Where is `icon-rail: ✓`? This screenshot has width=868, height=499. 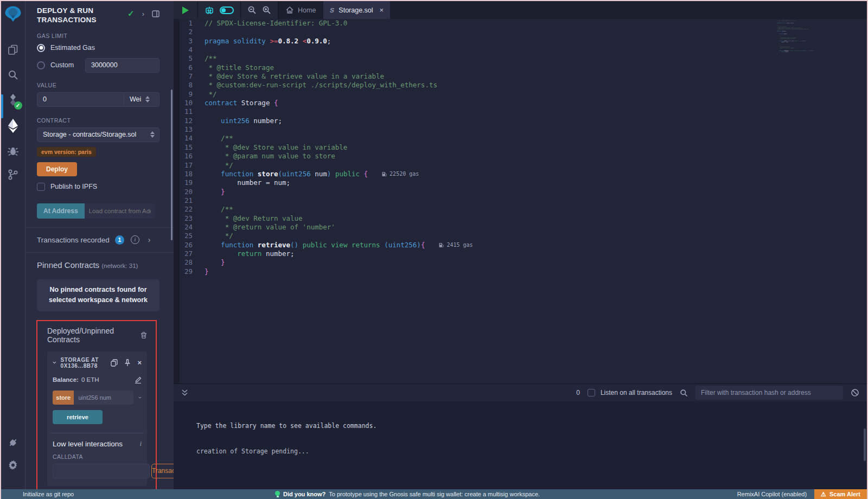
icon-rail: ✓ is located at coordinates (13, 245).